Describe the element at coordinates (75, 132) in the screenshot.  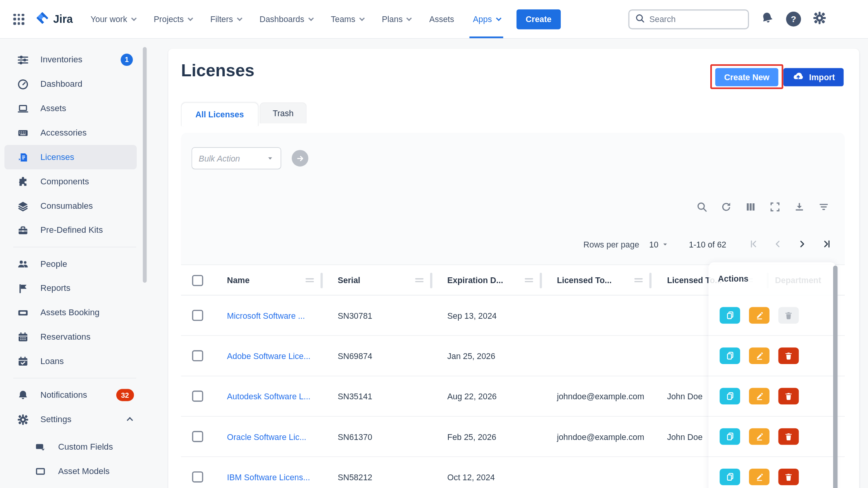
I see `sidebar-item-accessories: Accessories` at that location.